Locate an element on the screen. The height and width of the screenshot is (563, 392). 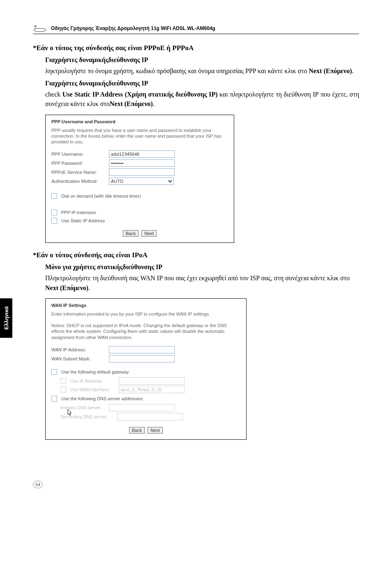
section1-para2: check Use Static IP Address (Χρήση στατι… is located at coordinates (202, 99).